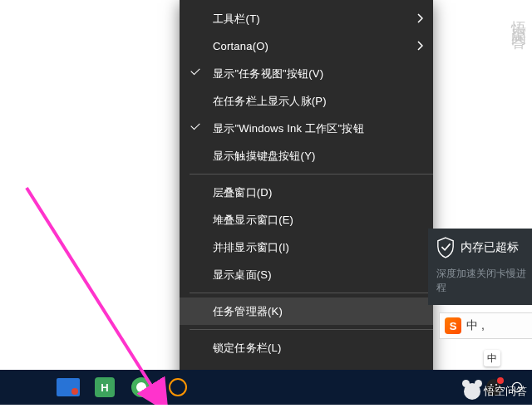 The height and width of the screenshot is (418, 532). What do you see at coordinates (178, 387) in the screenshot?
I see `cortana-button` at bounding box center [178, 387].